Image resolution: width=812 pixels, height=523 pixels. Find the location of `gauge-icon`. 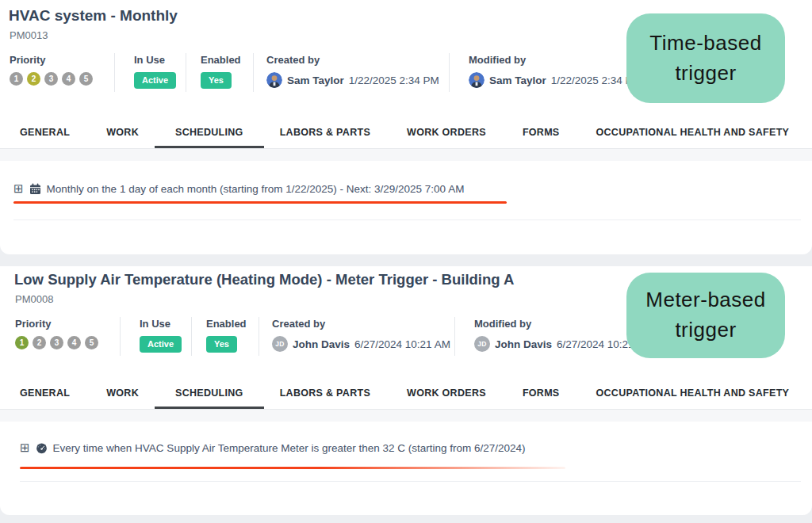

gauge-icon is located at coordinates (41, 449).